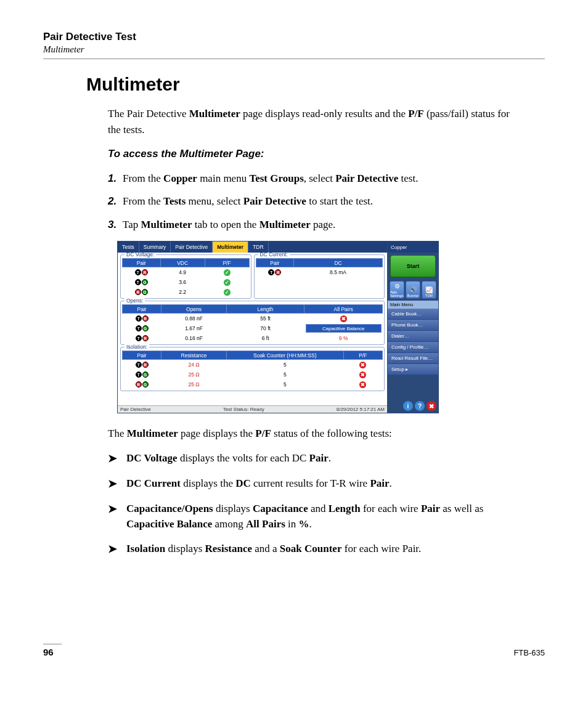 Image resolution: width=588 pixels, height=714 pixels. Describe the element at coordinates (314, 550) in the screenshot. I see `bullet-item: ➤Isolation displays Resistance and a Soa…` at that location.